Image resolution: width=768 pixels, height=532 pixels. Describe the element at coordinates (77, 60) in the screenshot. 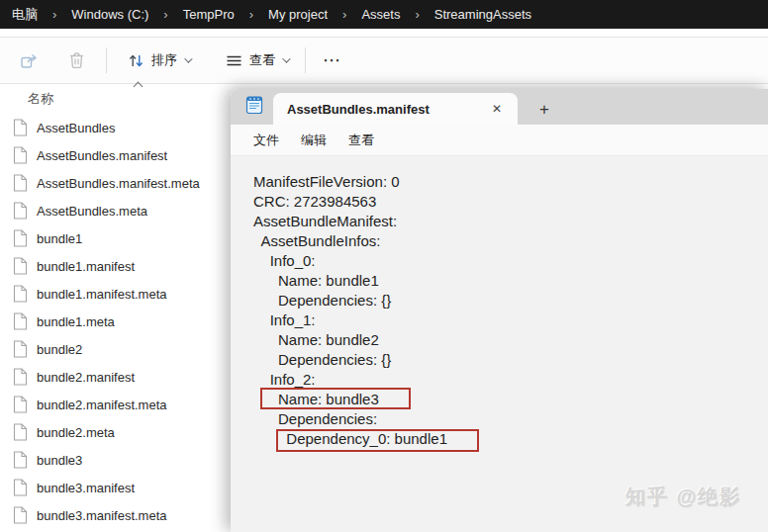

I see `delete-button` at that location.